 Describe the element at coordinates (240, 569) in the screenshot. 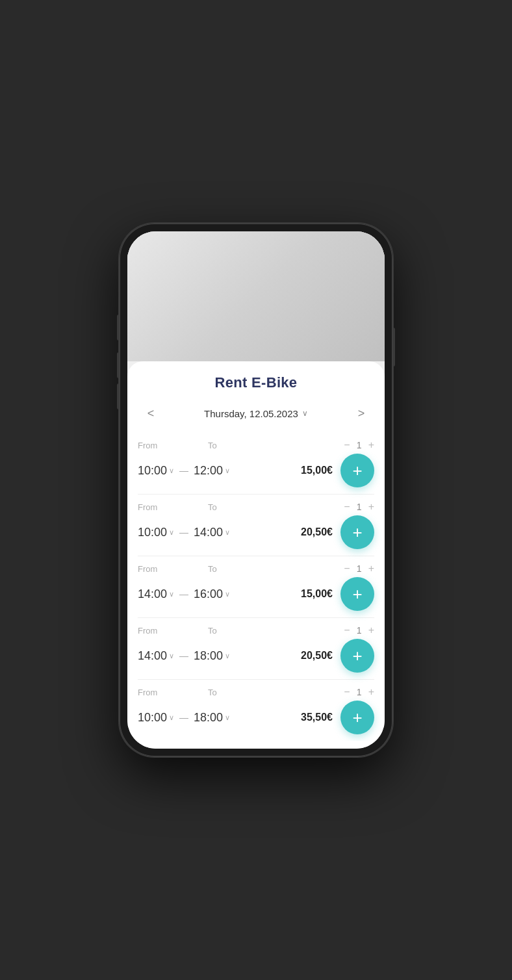

I see `from-to-labels-3: From To` at that location.